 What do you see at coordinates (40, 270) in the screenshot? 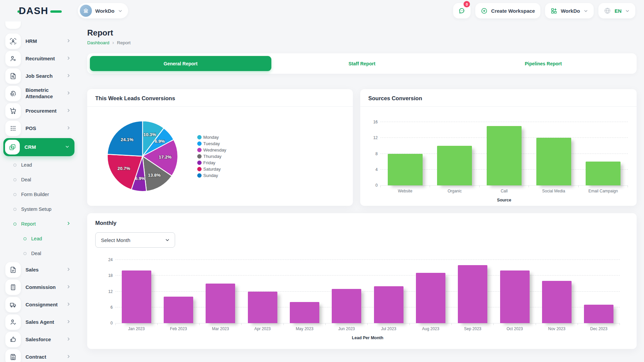
I see `sidebar-item-sales: Sales` at bounding box center [40, 270].